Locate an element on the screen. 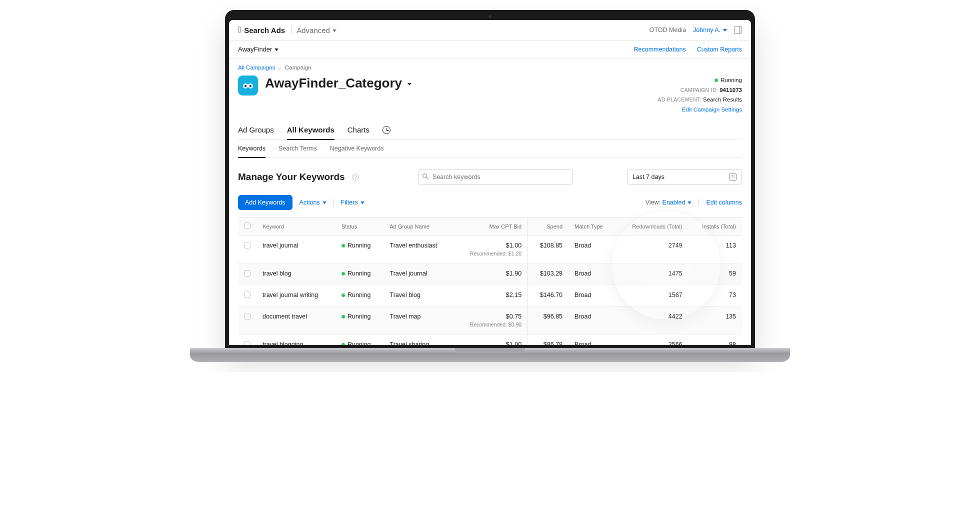  col-redownloads: Redownloads (Total) is located at coordinates (652, 226).